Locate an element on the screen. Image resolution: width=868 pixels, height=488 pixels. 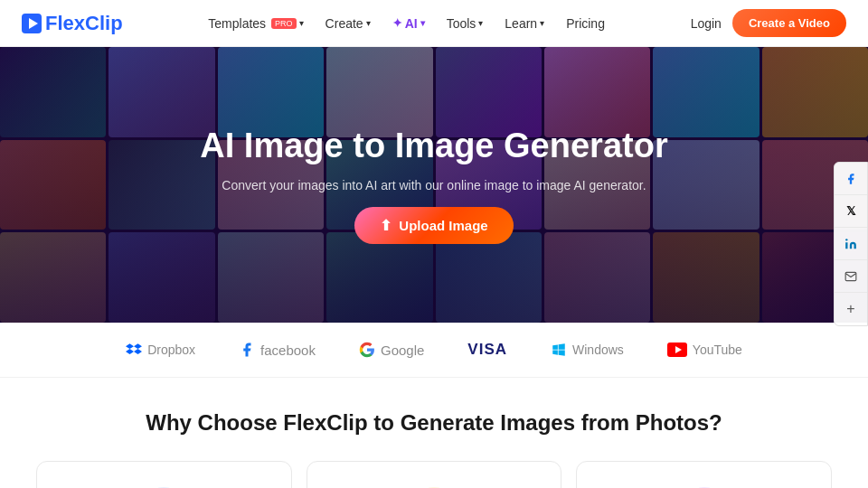
linkedin-icon is located at coordinates (851, 244).